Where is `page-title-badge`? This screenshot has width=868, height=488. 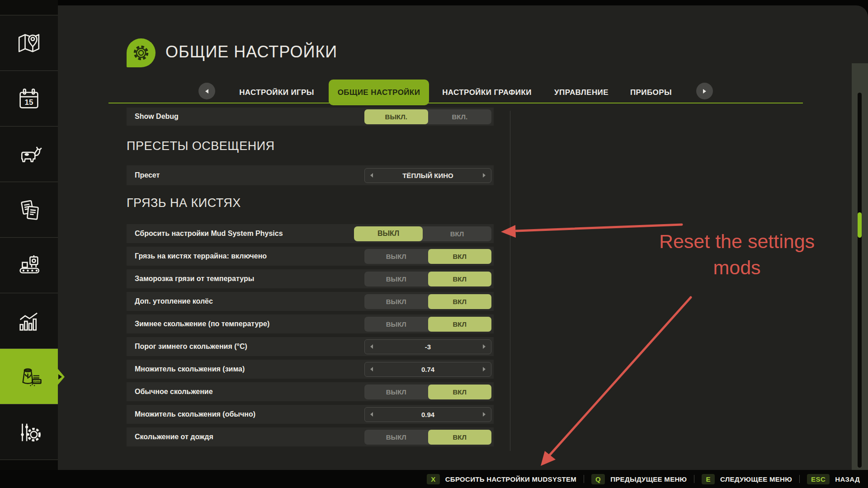 page-title-badge is located at coordinates (141, 53).